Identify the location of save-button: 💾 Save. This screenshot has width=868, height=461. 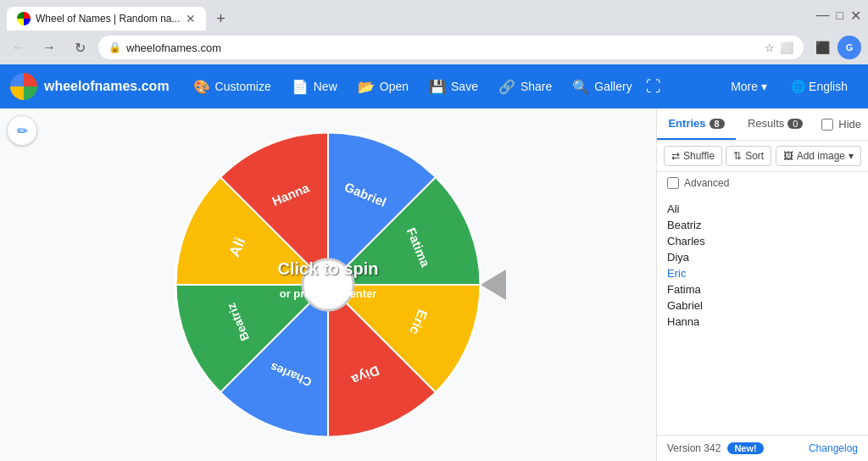
(453, 86).